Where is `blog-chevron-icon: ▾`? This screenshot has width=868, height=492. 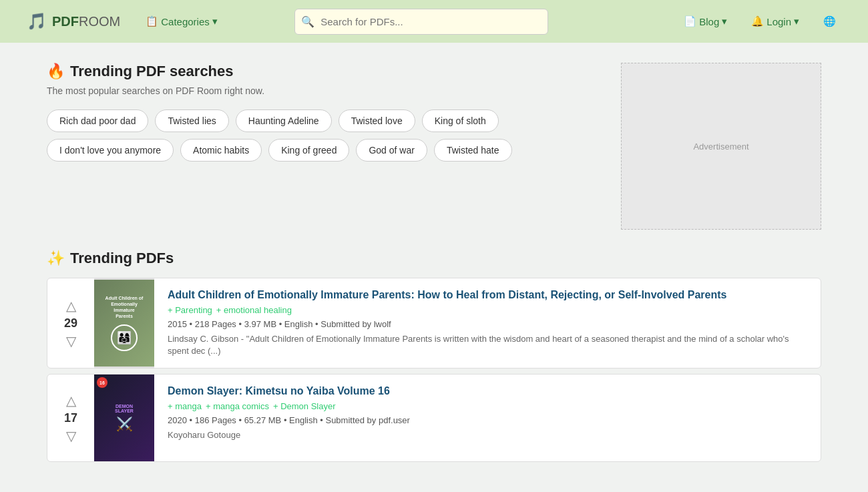
blog-chevron-icon: ▾ is located at coordinates (724, 21).